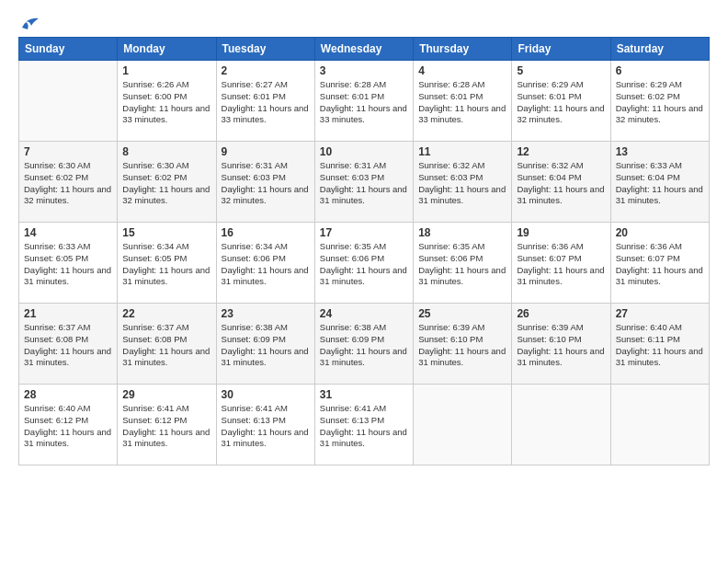 The image size is (728, 563). I want to click on calendar-cell: 7Sunrise: 6:30 AMSunset: 6:02 PMDaylight…, so click(68, 182).